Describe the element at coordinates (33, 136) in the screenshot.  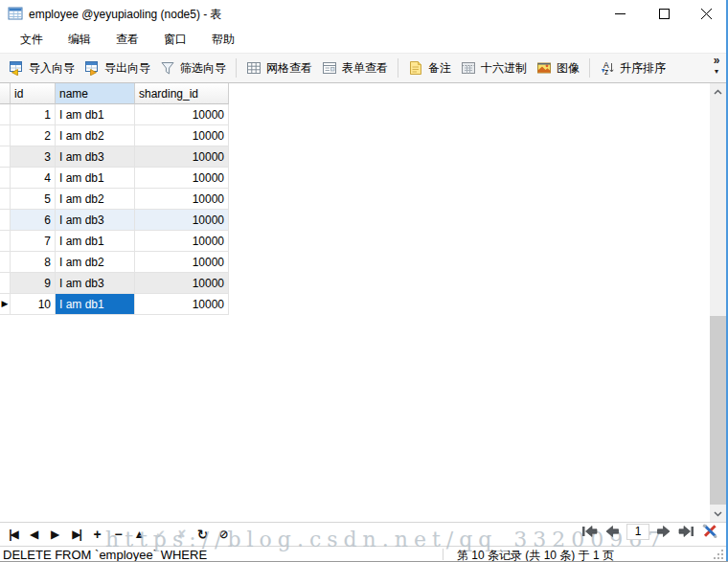
I see `cell-id: 2` at that location.